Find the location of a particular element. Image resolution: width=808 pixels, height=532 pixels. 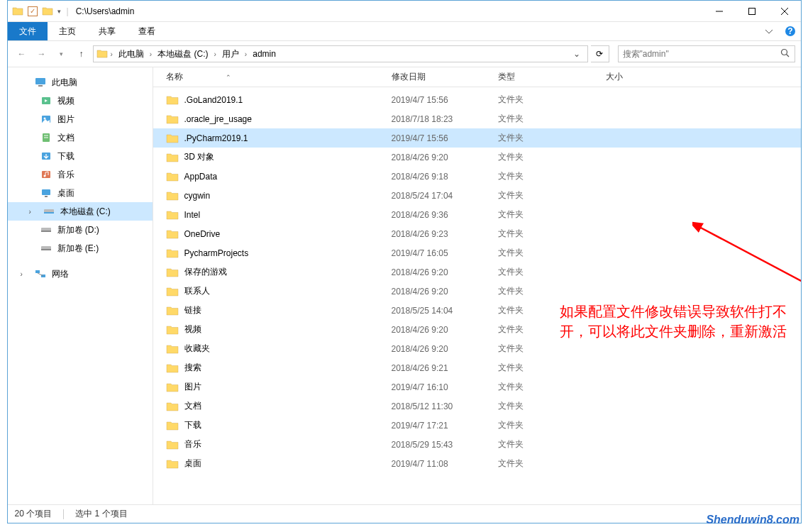

ribbon-tab-home: 主页 is located at coordinates (67, 31).